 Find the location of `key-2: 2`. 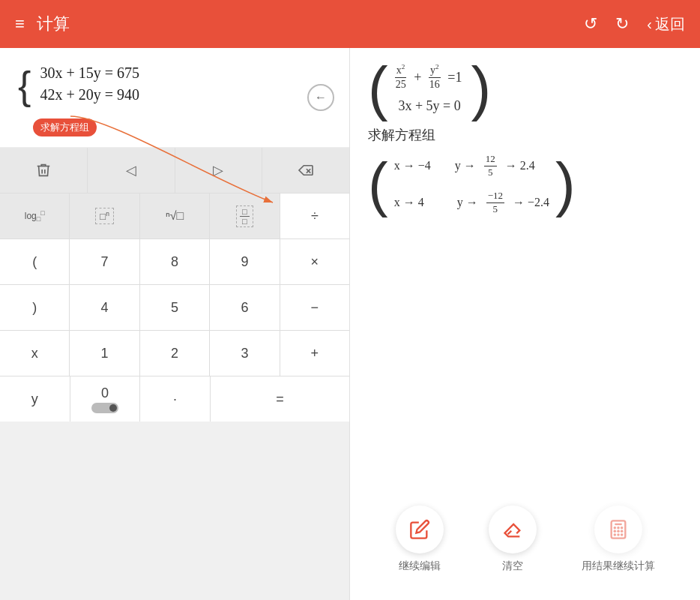

key-2: 2 is located at coordinates (175, 353).